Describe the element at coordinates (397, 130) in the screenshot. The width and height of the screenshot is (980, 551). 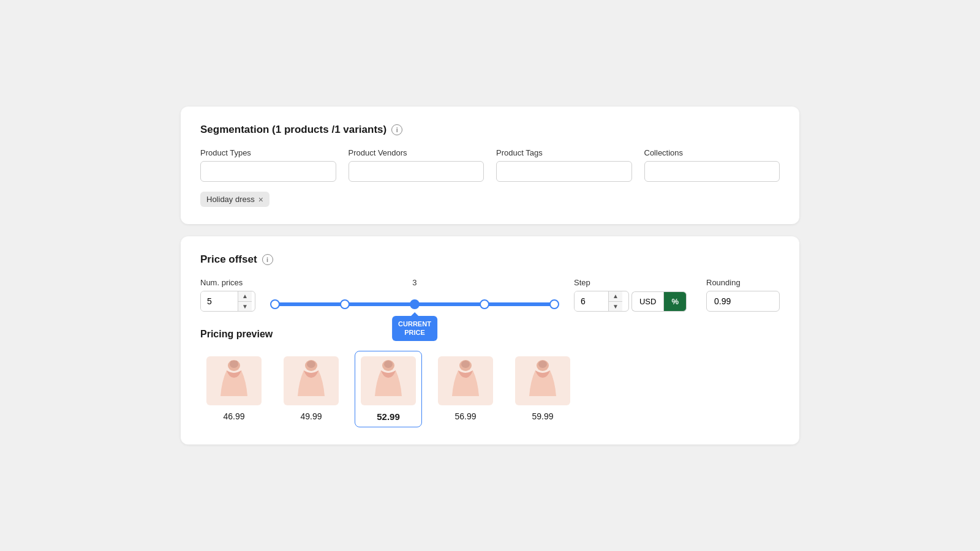
I see `segmentation-info-icon: i` at that location.